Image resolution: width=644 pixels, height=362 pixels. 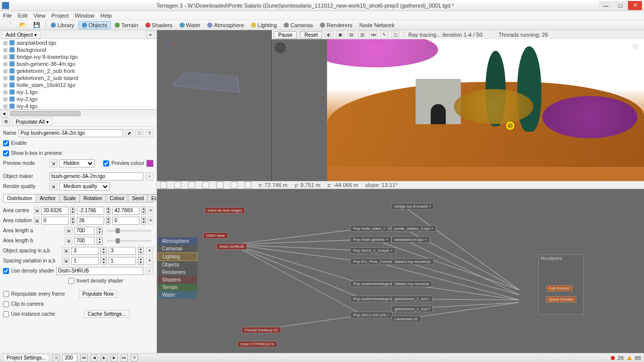 I want to click on add-object-button: Add Object ▾, so click(x=21, y=35).